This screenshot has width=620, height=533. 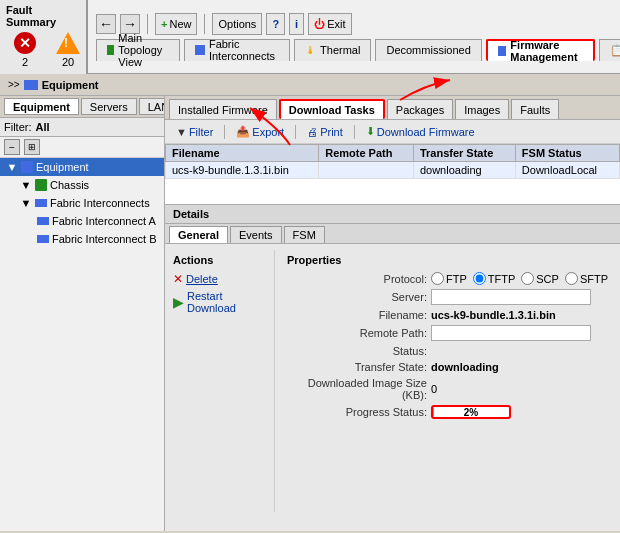 What do you see at coordinates (138, 50) in the screenshot?
I see `tab-main-topology: Main Topology View` at bounding box center [138, 50].